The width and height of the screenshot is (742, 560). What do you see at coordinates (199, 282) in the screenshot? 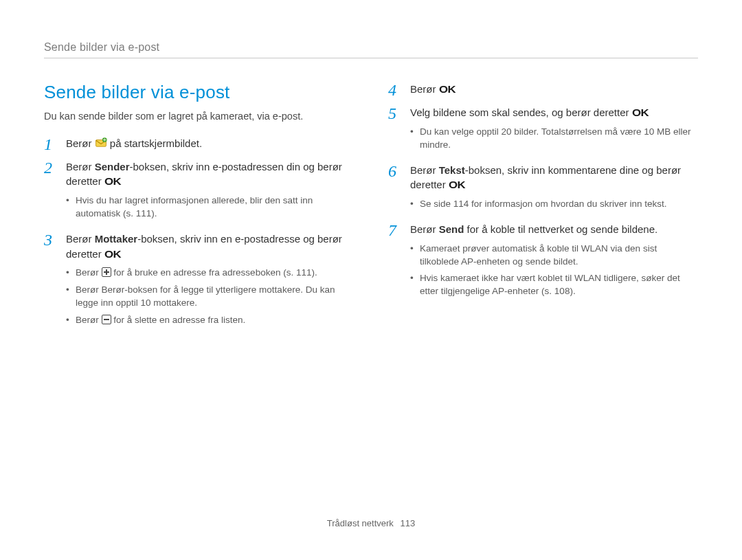
I see `step-3: 3 Berør Mottaker-boksen, skriv inn en e-…` at bounding box center [199, 282].